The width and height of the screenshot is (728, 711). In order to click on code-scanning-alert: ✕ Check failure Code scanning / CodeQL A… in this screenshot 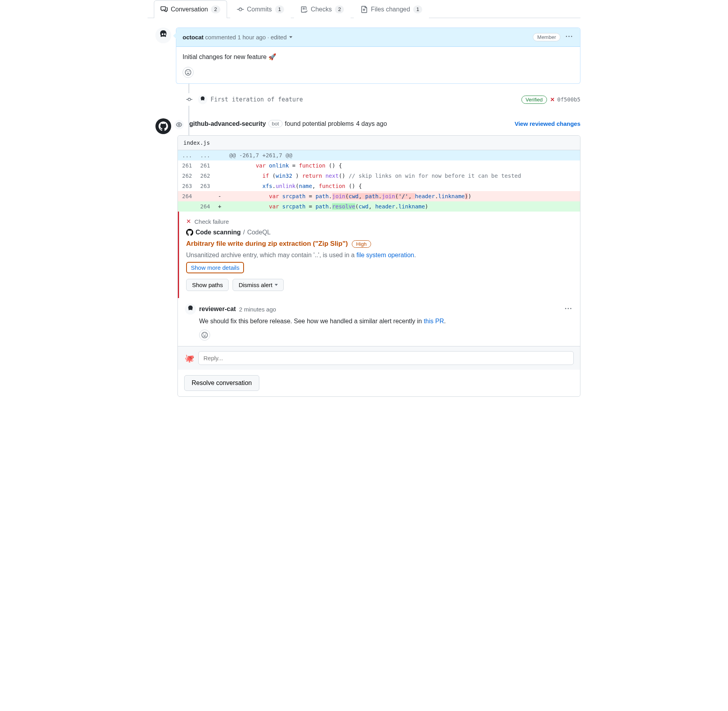, I will do `click(379, 255)`.